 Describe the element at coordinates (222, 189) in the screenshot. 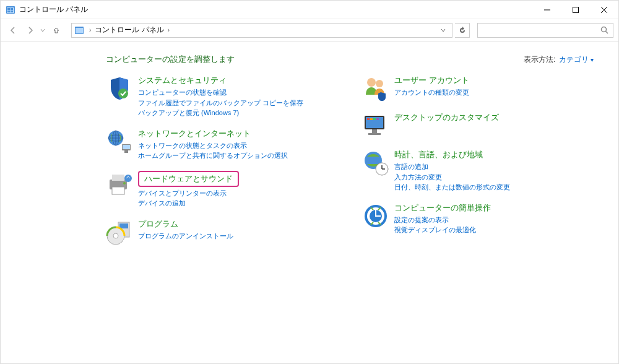

I see `category-hardware-sound: ハードウェアとサウンド デバイスとプリンターの表示 デバイスの追加` at that location.